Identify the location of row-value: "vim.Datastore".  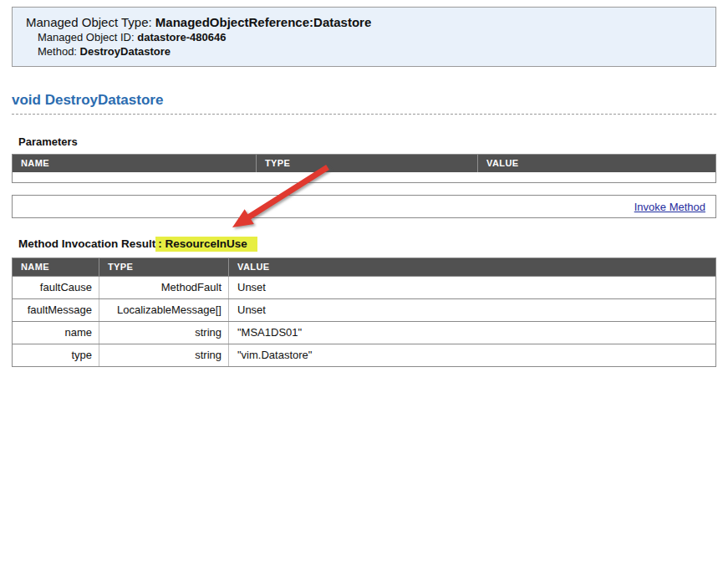
(471, 355).